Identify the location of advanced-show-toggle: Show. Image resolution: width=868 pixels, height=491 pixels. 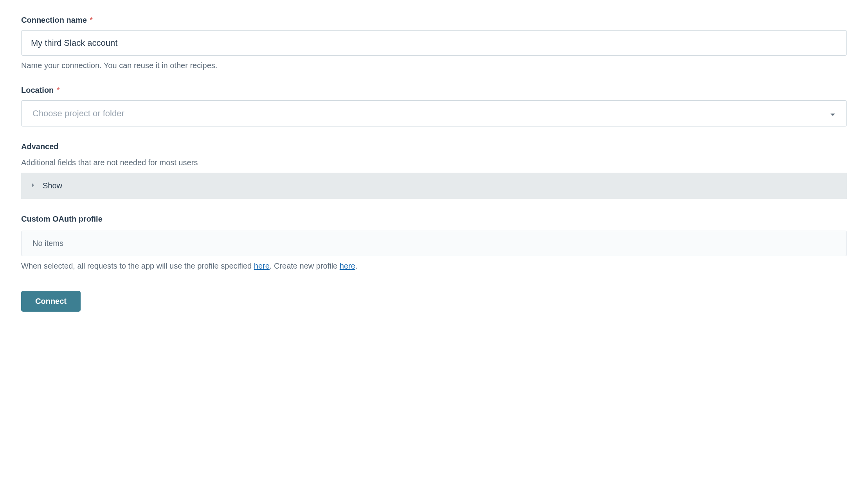
(434, 186).